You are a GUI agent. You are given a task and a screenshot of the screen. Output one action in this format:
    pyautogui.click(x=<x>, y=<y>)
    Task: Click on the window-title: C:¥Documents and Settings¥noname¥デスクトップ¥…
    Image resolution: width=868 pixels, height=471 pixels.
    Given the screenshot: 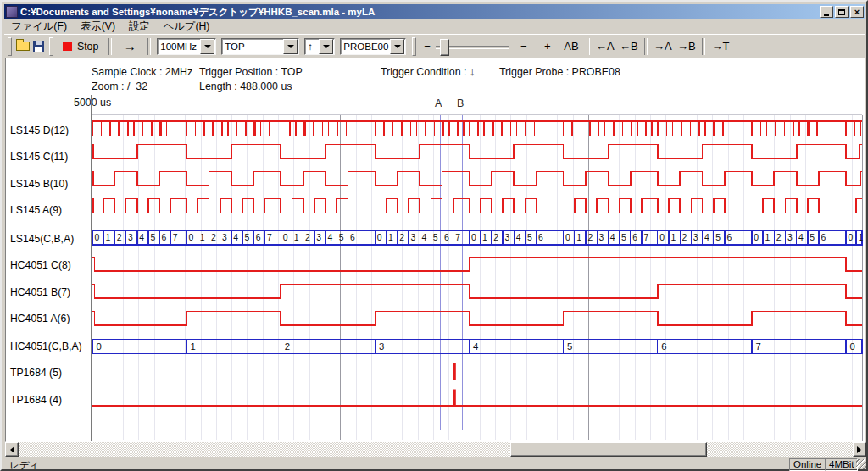 What is the action you would take?
    pyautogui.click(x=420, y=12)
    